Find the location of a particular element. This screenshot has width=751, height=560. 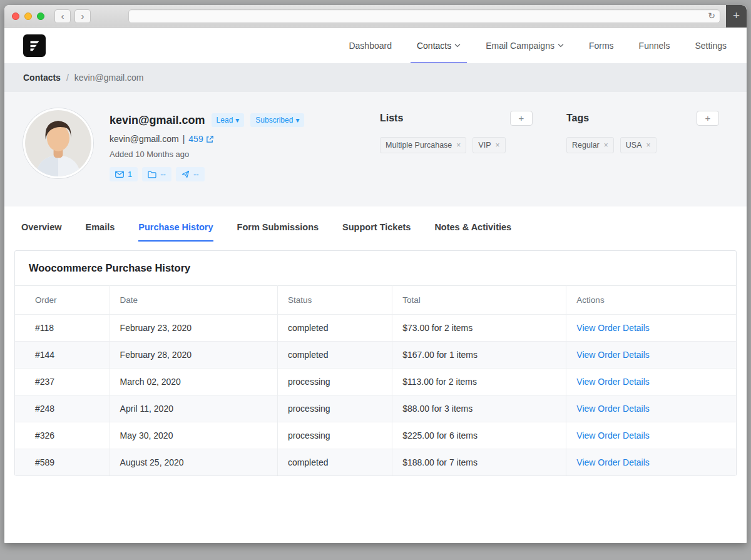

total-cell: $113.00 for 2 items is located at coordinates (479, 382).